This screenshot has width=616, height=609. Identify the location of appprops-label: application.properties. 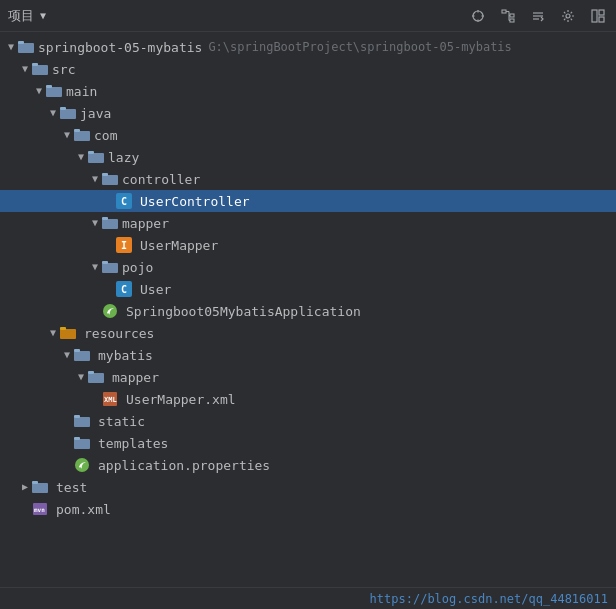
(184, 466).